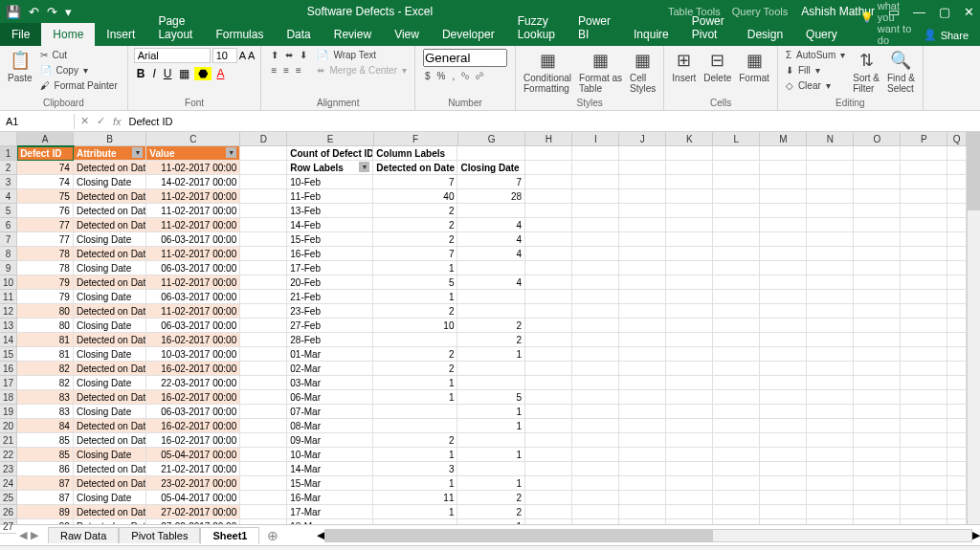  Describe the element at coordinates (454, 77) in the screenshot. I see `comma-icon: ,` at that location.